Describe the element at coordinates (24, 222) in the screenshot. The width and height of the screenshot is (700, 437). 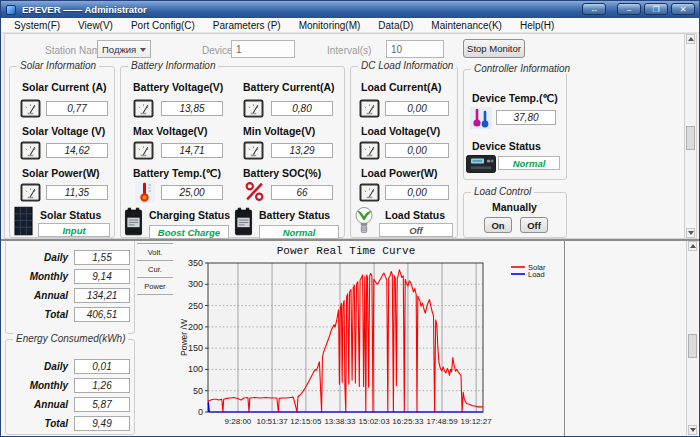
I see `solar-panel-icon` at that location.